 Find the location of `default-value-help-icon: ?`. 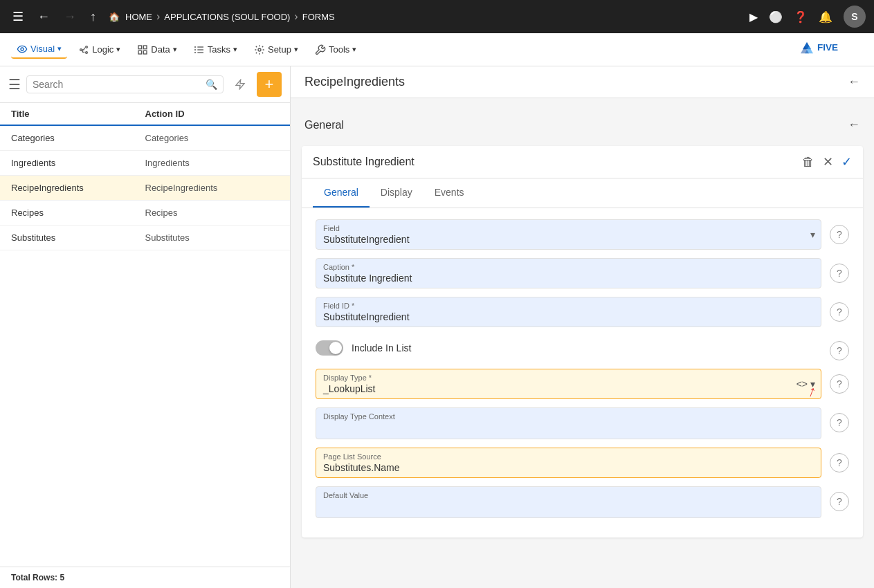

default-value-help-icon: ? is located at coordinates (839, 502).